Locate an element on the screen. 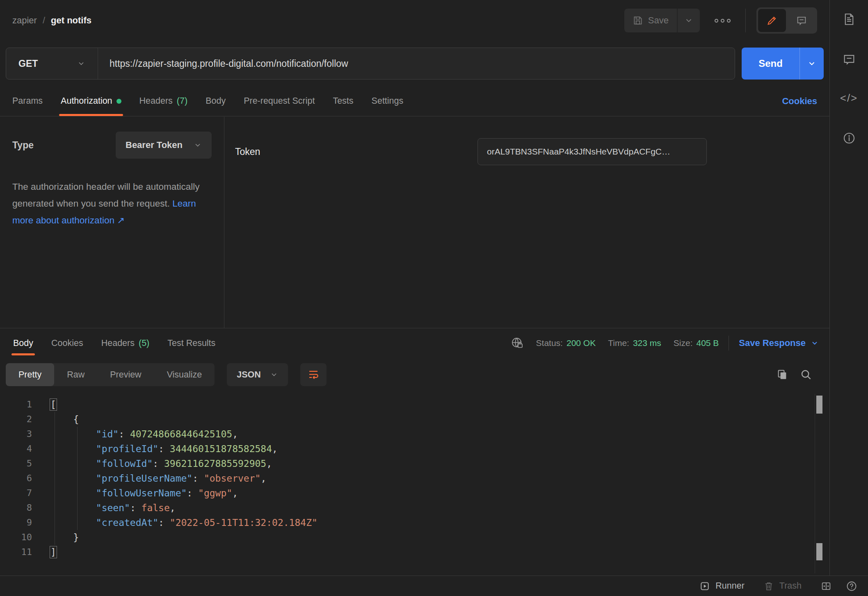 The height and width of the screenshot is (596, 868). code-line: 1[ is located at coordinates (415, 405).